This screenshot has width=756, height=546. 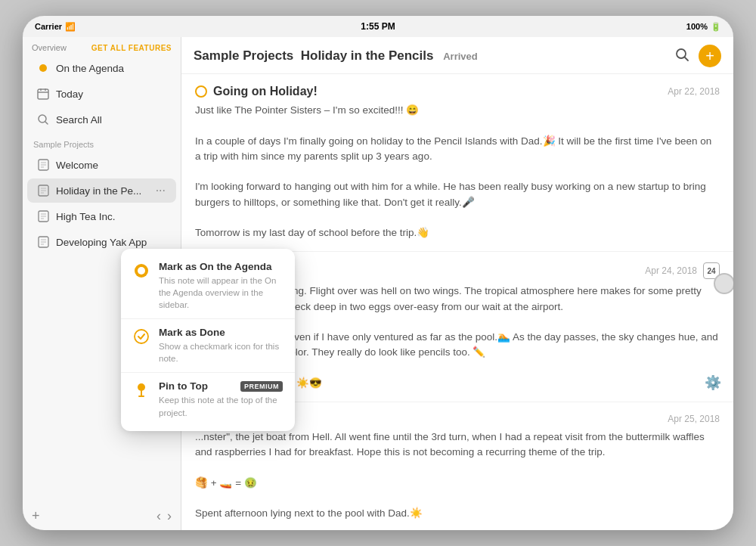 What do you see at coordinates (460, 56) in the screenshot?
I see `header-badge: Arrived` at bounding box center [460, 56].